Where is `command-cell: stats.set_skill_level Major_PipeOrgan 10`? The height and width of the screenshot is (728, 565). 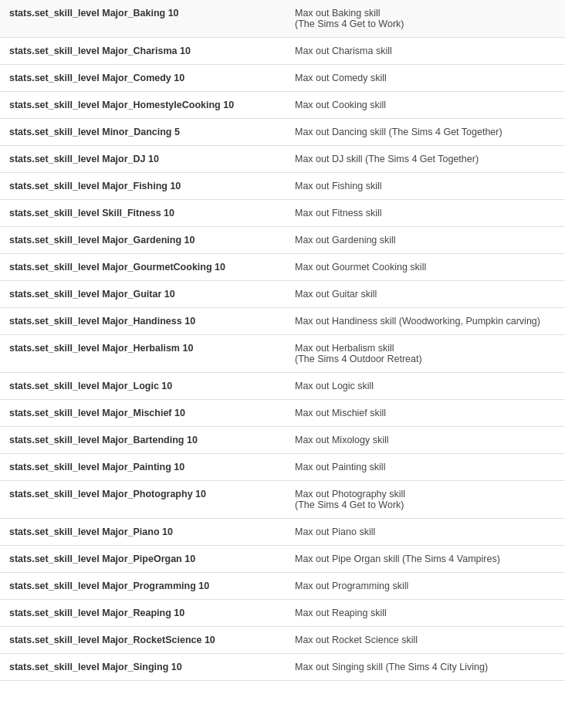 command-cell: stats.set_skill_level Major_PipeOrgan 10 is located at coordinates (143, 559).